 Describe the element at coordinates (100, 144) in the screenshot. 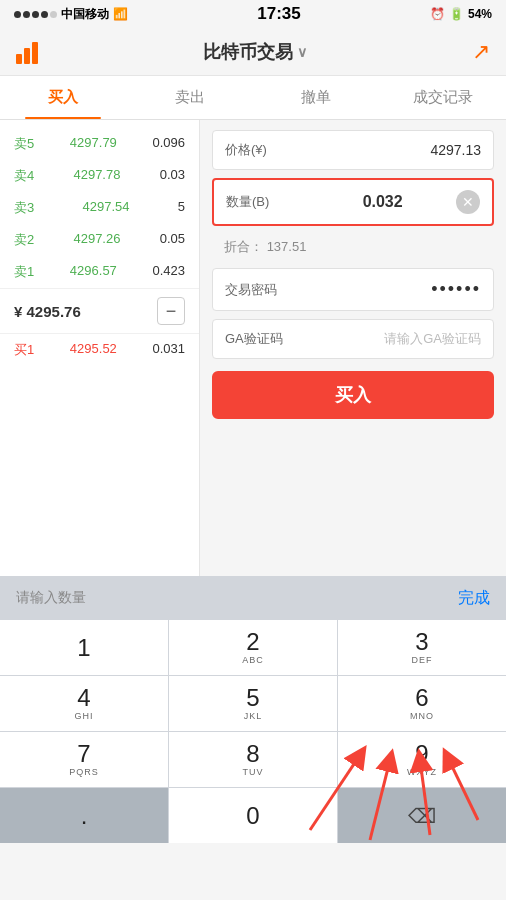

I see `sell-order-5: 卖5 4297.79 0.096` at that location.